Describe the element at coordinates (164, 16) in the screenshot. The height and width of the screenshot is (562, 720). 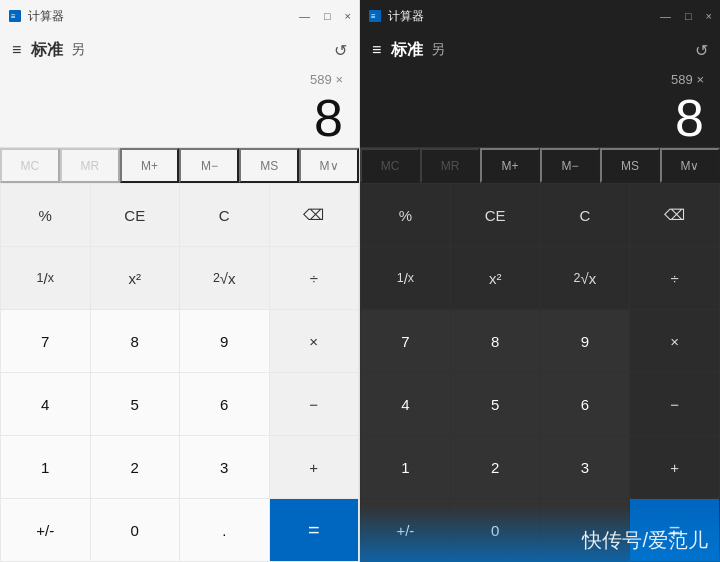
I see `title-text-light: 计算器` at that location.